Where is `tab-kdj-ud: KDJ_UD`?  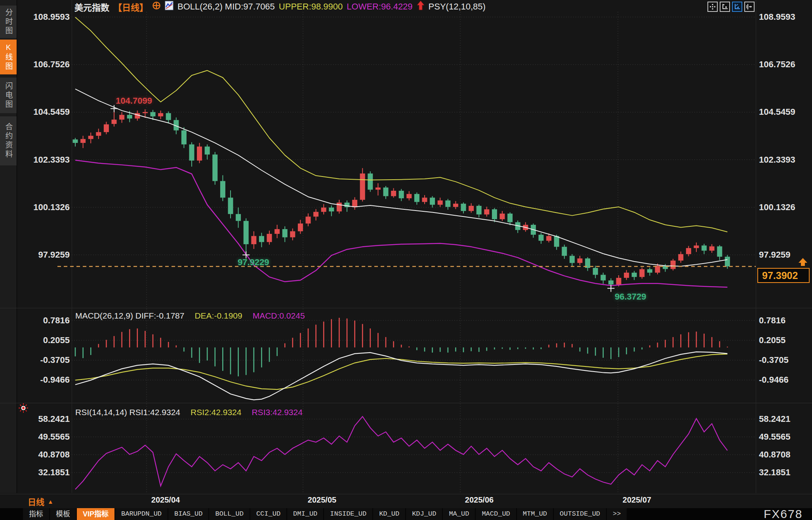
tab-kdj-ud: KDJ_UD is located at coordinates (424, 514).